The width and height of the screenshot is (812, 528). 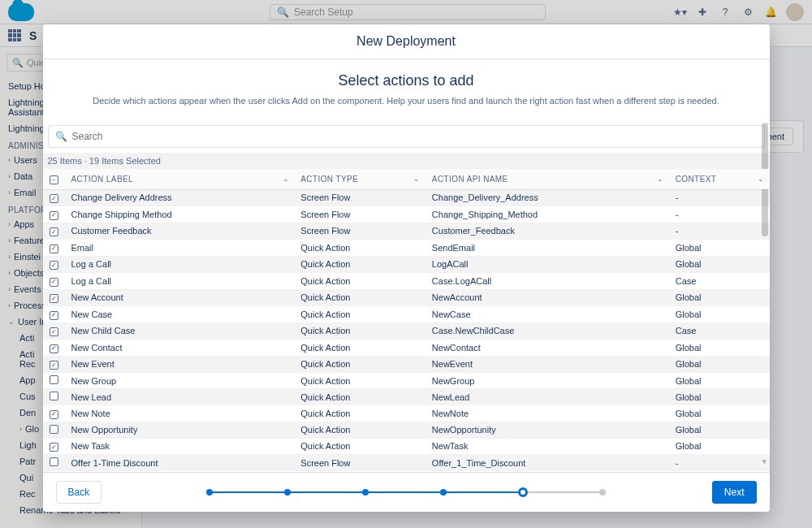 What do you see at coordinates (547, 179) in the screenshot?
I see `col-action-api: ACTION API NAME⌄` at bounding box center [547, 179].